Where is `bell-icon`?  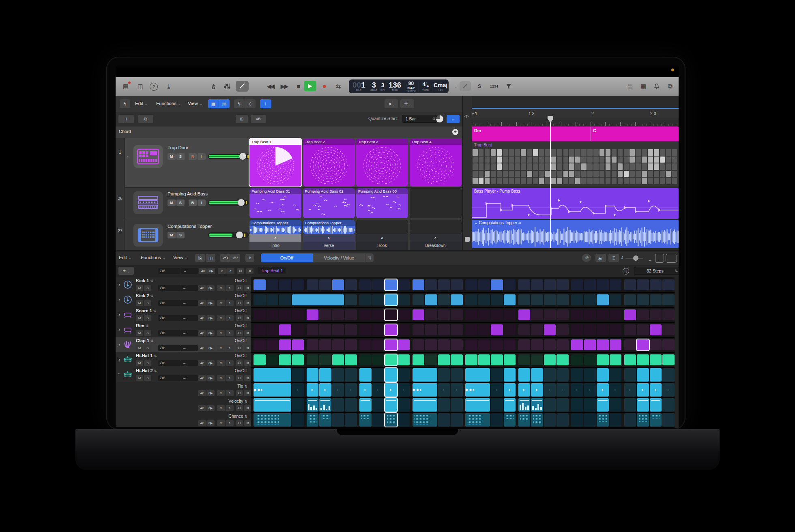 bell-icon is located at coordinates (657, 86).